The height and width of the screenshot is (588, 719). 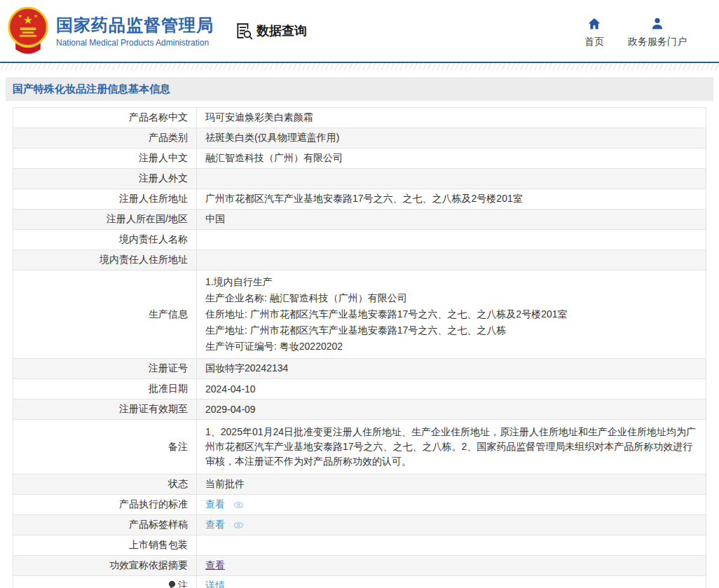 What do you see at coordinates (231, 389) in the screenshot?
I see `row-value-text: 2024-04-10` at bounding box center [231, 389].